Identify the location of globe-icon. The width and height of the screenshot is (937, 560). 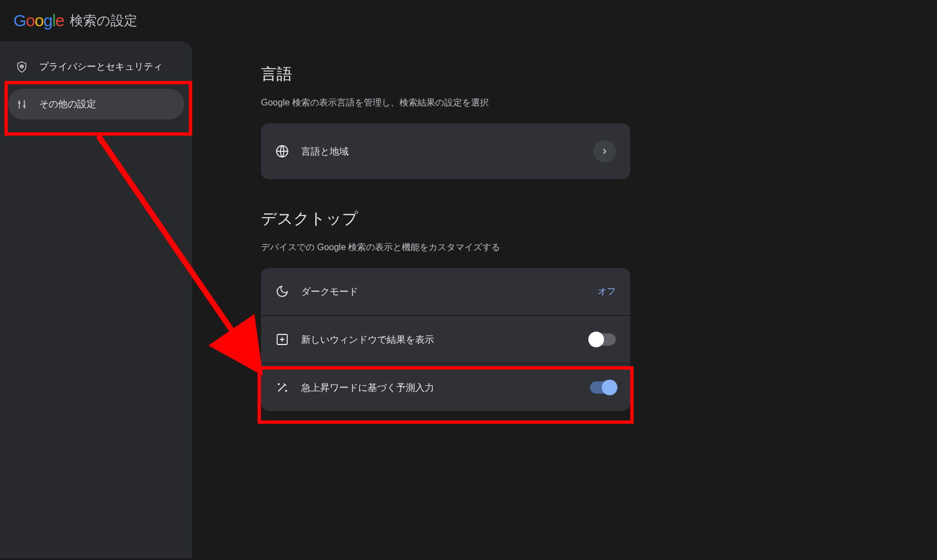
(282, 151).